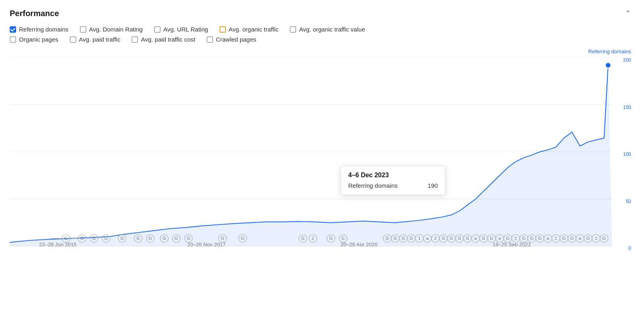  I want to click on filter-organic-pages: Organic pages, so click(34, 40).